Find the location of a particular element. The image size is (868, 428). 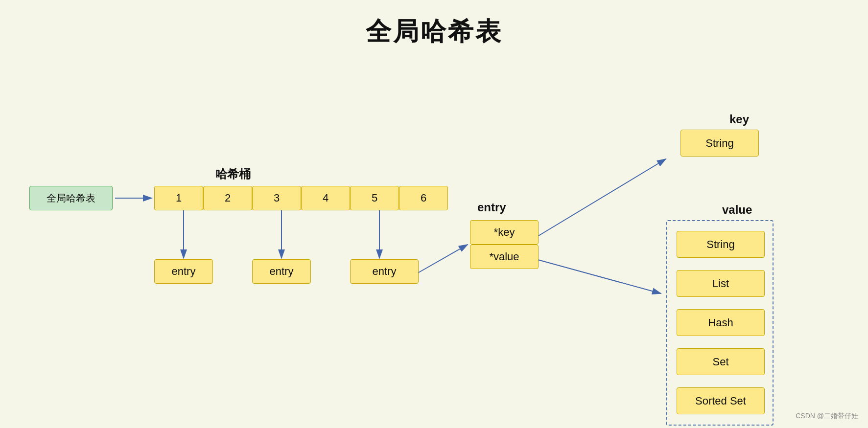

bucket-cell-5: 5 is located at coordinates (375, 198).